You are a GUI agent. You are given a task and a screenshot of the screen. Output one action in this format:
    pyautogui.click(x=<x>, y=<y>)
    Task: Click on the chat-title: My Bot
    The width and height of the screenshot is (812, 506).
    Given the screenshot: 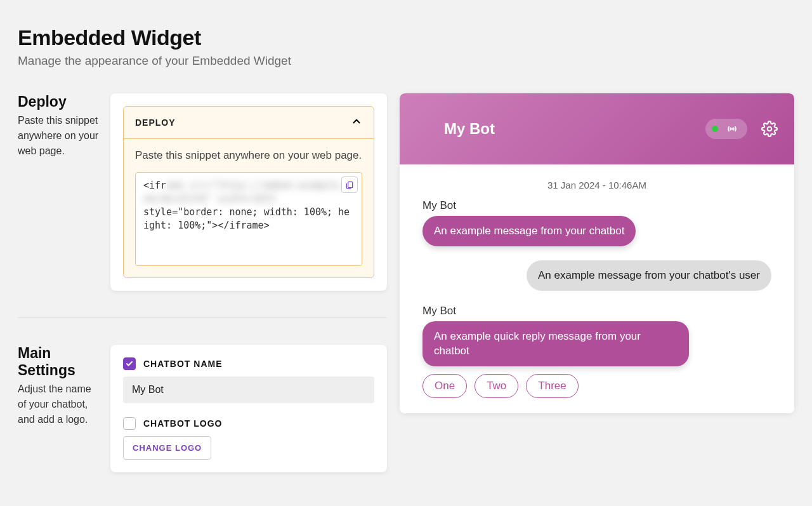 What is the action you would take?
    pyautogui.click(x=469, y=129)
    